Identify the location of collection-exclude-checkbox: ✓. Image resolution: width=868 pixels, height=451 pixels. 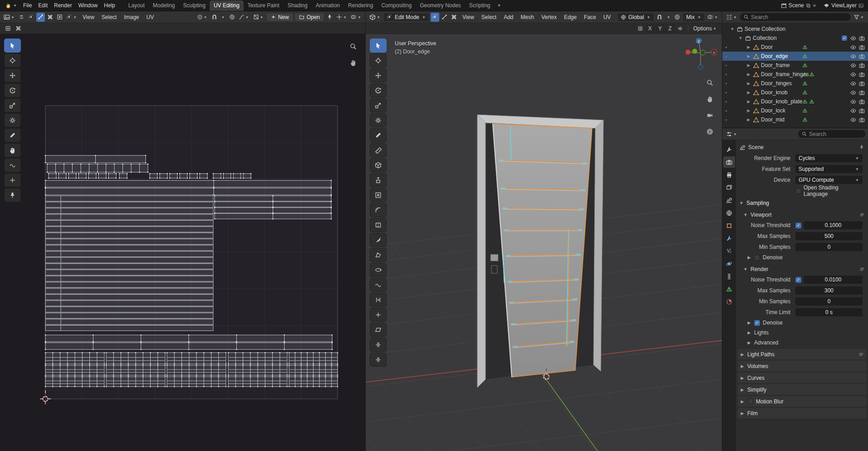
(844, 38).